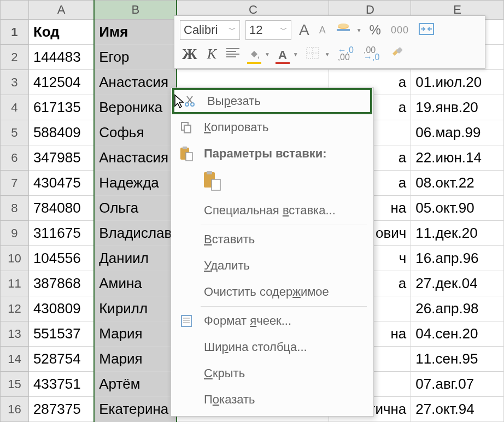 This screenshot has height=439, width=504. Describe the element at coordinates (61, 57) in the screenshot. I see `cell: 144483` at that location.